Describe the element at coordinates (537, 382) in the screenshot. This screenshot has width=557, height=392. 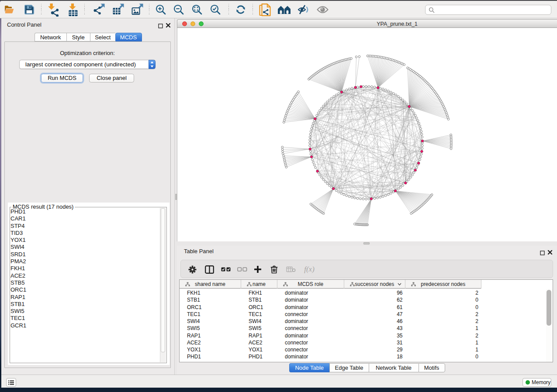
I see `memory-button: Memory` at that location.